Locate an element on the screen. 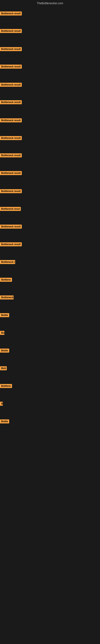  bottleneck-item: Bottleneck r is located at coordinates (7, 262).